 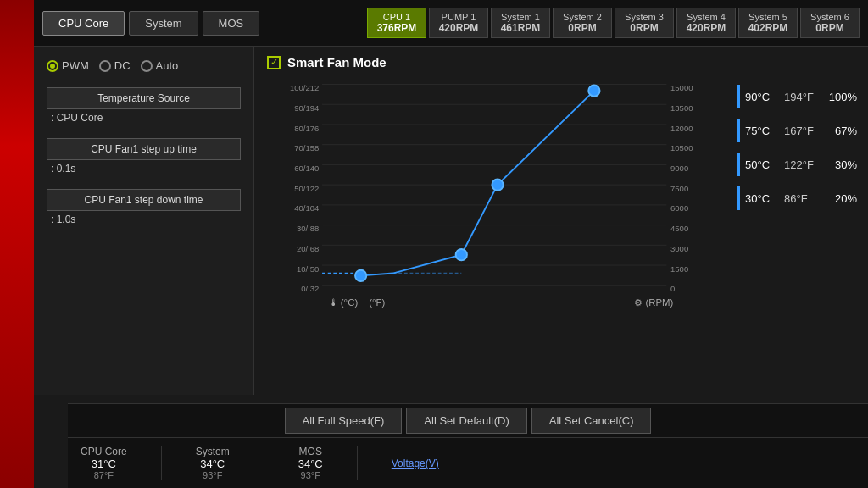 What do you see at coordinates (796, 198) in the screenshot?
I see `legend-row-3: 30°C 86°F 20%` at bounding box center [796, 198].